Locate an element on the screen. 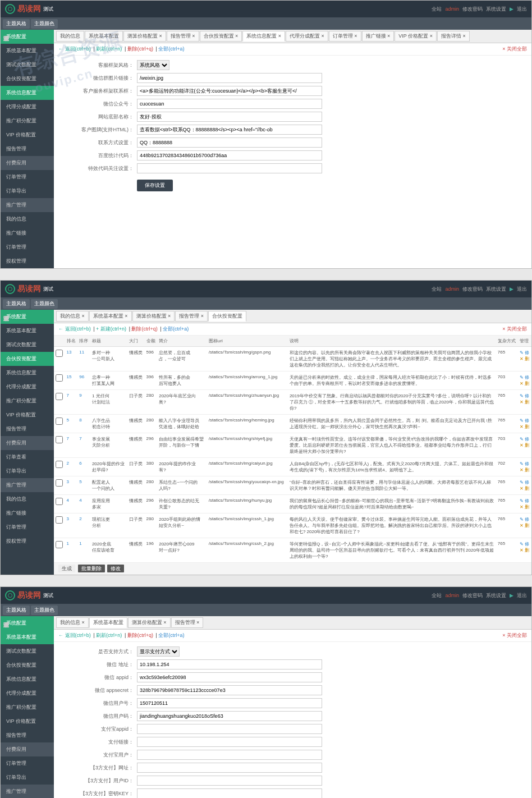  sidebar-item: 合伙投资配置 is located at coordinates (27, 359).